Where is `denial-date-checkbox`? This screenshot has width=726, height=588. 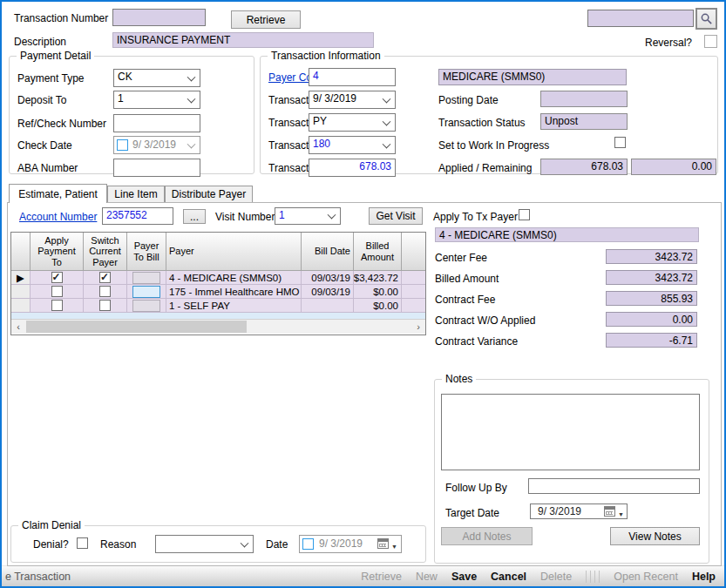
denial-date-checkbox is located at coordinates (309, 544).